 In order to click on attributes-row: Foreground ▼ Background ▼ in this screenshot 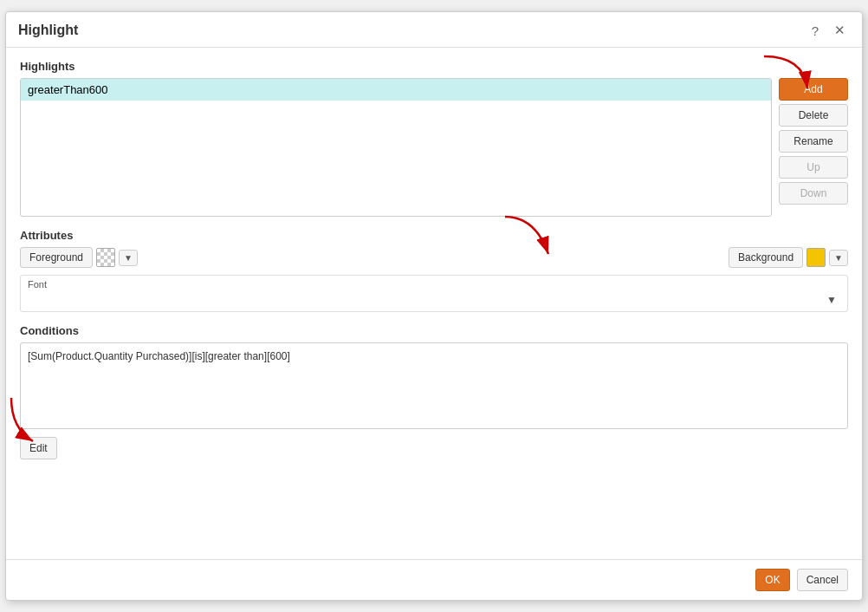, I will do `click(434, 257)`.